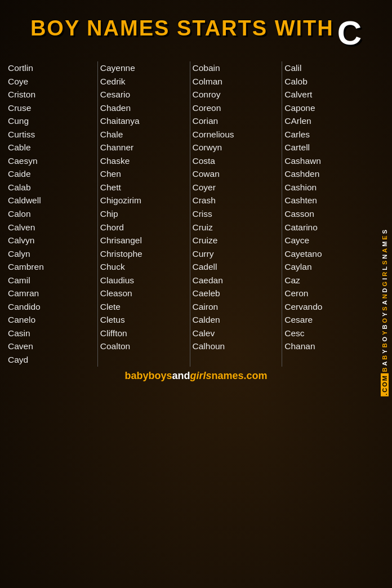 The image size is (392, 588). Describe the element at coordinates (144, 161) in the screenshot. I see `list-item: Chaske` at that location.